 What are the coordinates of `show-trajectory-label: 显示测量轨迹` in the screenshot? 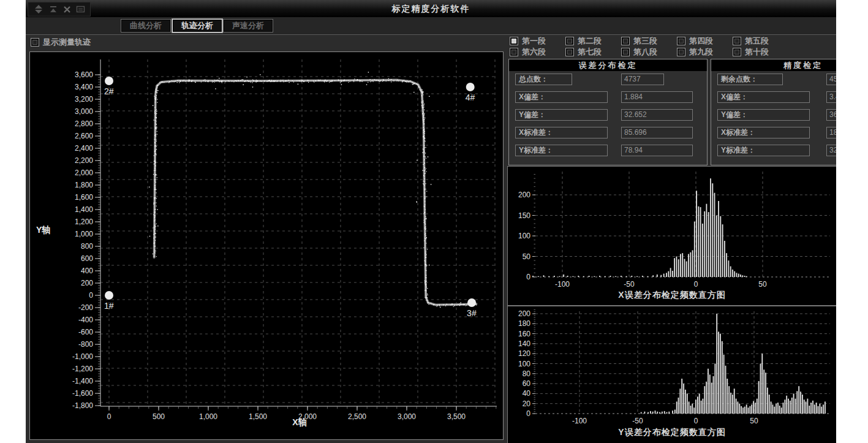 It's located at (67, 42).